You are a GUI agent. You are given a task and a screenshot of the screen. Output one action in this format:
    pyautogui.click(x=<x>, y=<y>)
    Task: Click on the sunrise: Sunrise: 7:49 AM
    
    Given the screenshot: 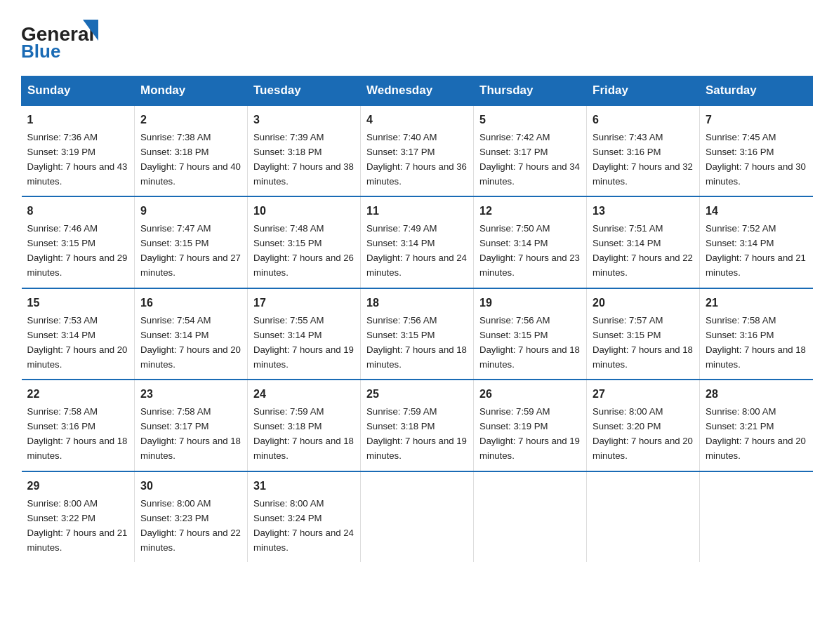 What is the action you would take?
    pyautogui.click(x=402, y=229)
    